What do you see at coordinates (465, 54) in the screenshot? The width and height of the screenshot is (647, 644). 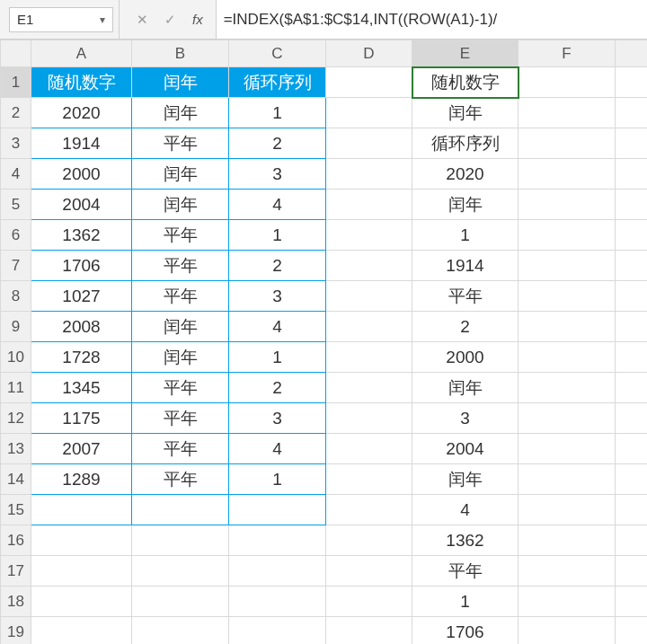 I see `col-header-E: E` at bounding box center [465, 54].